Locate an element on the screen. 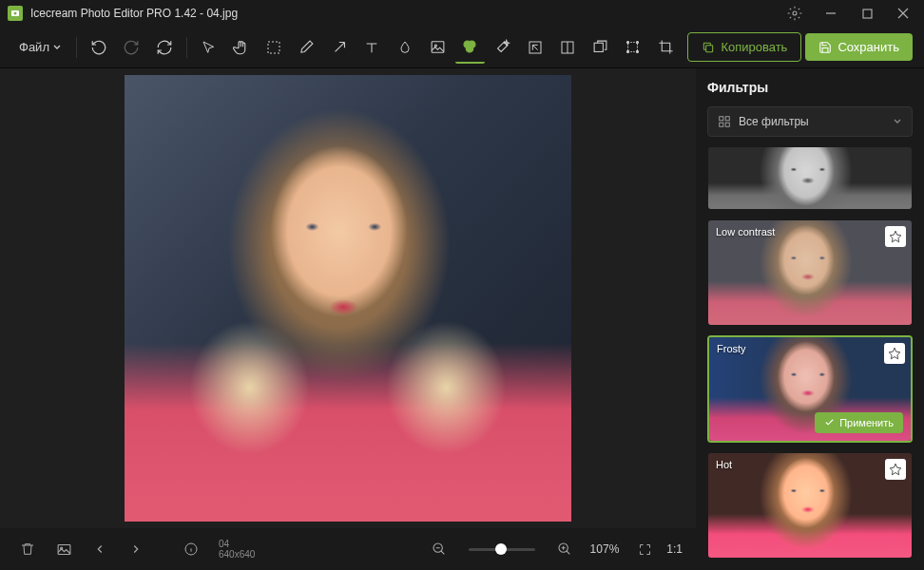 This screenshot has width=924, height=570. dropdown-label: Все фильтры is located at coordinates (812, 122).